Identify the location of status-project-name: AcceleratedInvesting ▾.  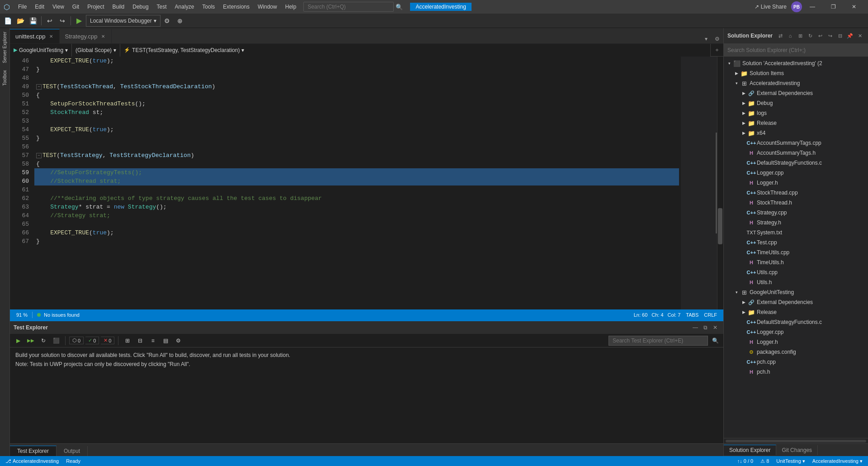
(837, 461).